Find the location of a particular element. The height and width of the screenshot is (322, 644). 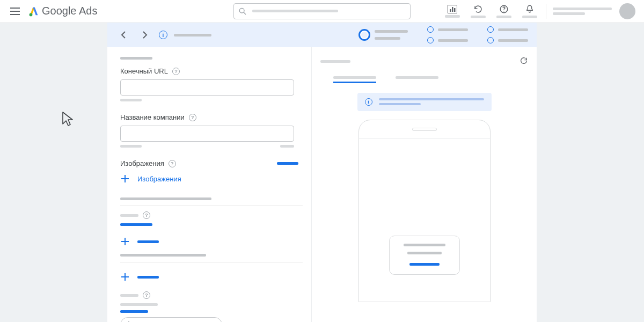

radio-selected-icon is located at coordinates (364, 35).